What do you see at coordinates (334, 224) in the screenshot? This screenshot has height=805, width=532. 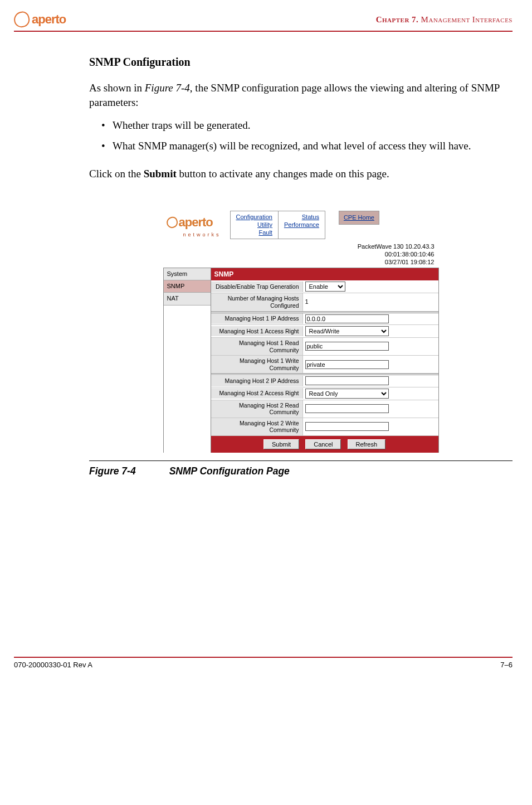 I see `nav-row: Configuration Utility Fault Status Perfo…` at bounding box center [334, 224].